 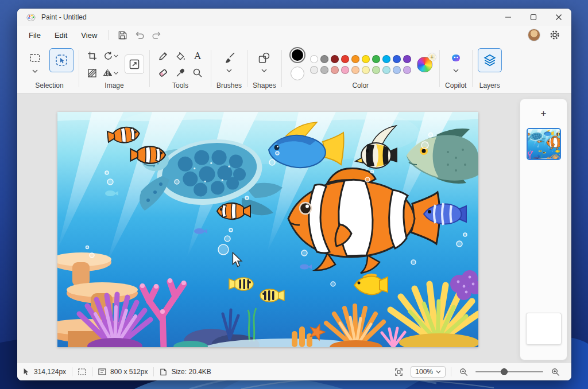 I want to click on flip-icon, so click(x=108, y=73).